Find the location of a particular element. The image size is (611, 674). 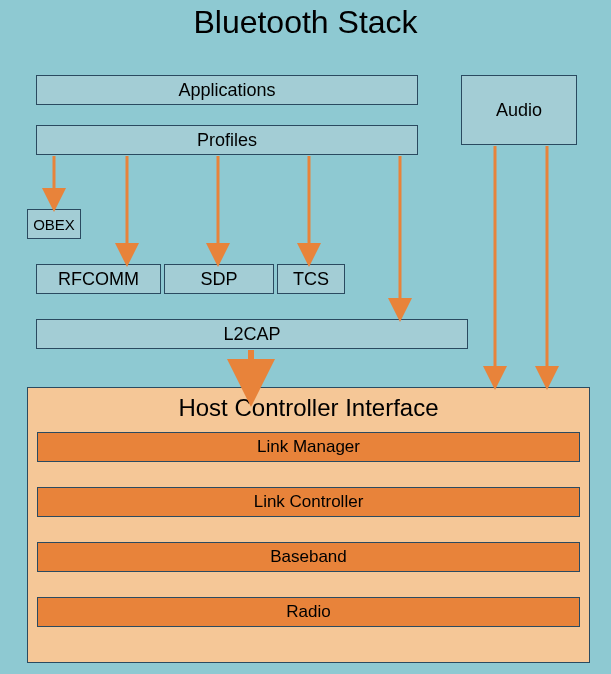

hci-row-radio: Radio is located at coordinates (308, 612).